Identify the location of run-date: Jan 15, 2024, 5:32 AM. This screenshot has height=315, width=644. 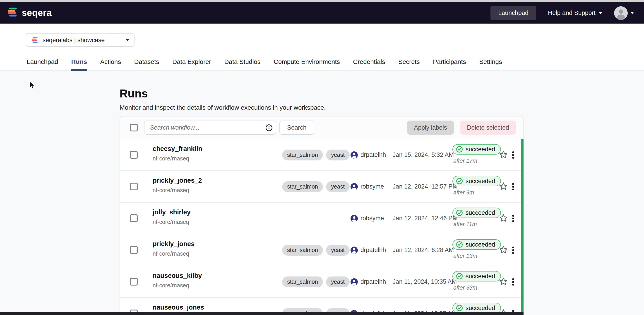
(423, 155).